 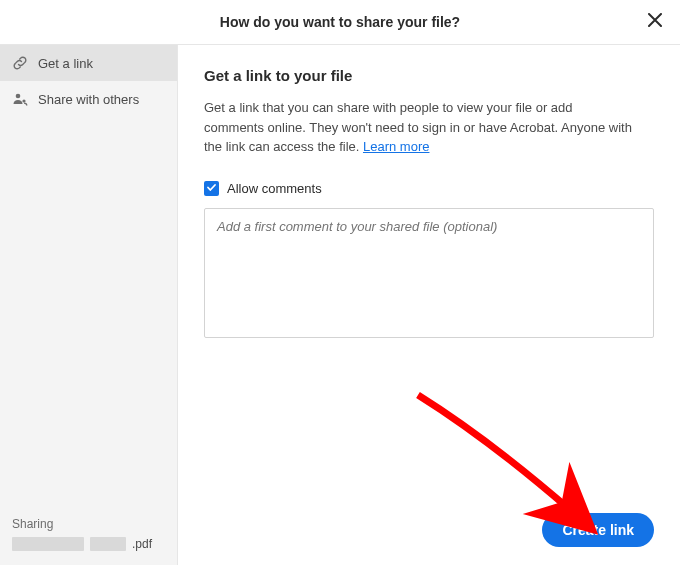 I want to click on close-icon, so click(x=655, y=22).